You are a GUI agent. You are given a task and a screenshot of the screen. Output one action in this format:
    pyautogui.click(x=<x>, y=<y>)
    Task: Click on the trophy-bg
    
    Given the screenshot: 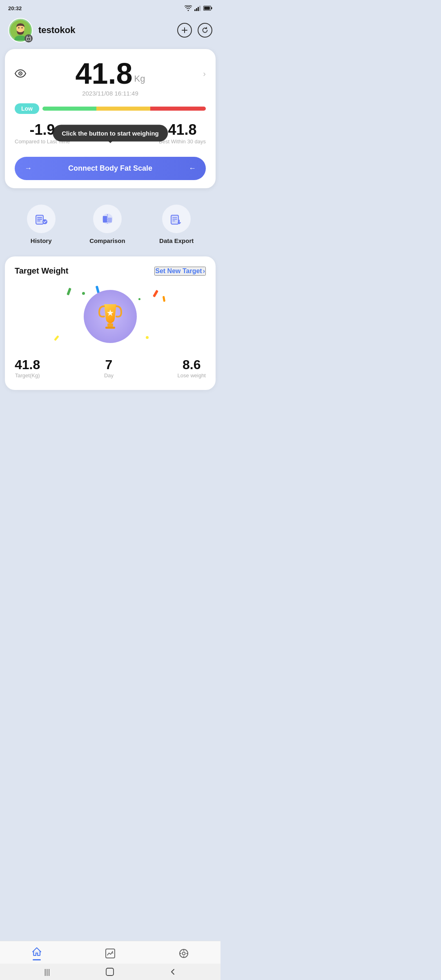 What is the action you would take?
    pyautogui.click(x=110, y=316)
    